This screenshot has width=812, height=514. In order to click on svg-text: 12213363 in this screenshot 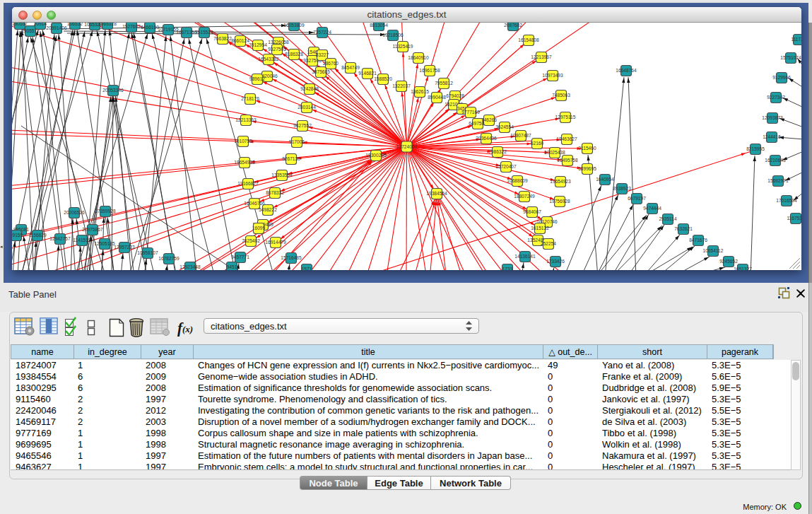, I will do `click(246, 120)`.